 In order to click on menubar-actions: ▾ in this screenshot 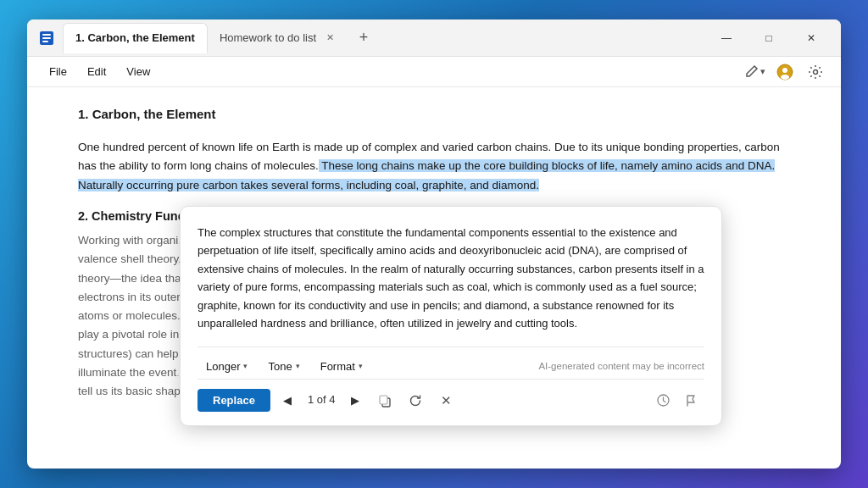, I will do `click(785, 72)`.